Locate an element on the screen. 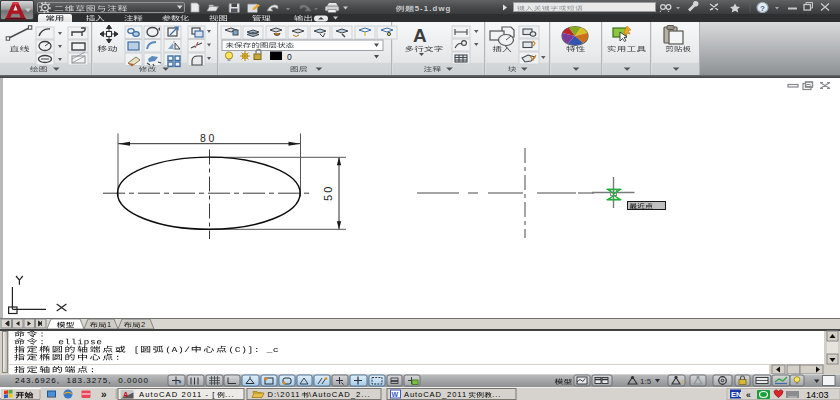 This screenshot has width=840, height=400. svg-text: EN is located at coordinates (736, 394).